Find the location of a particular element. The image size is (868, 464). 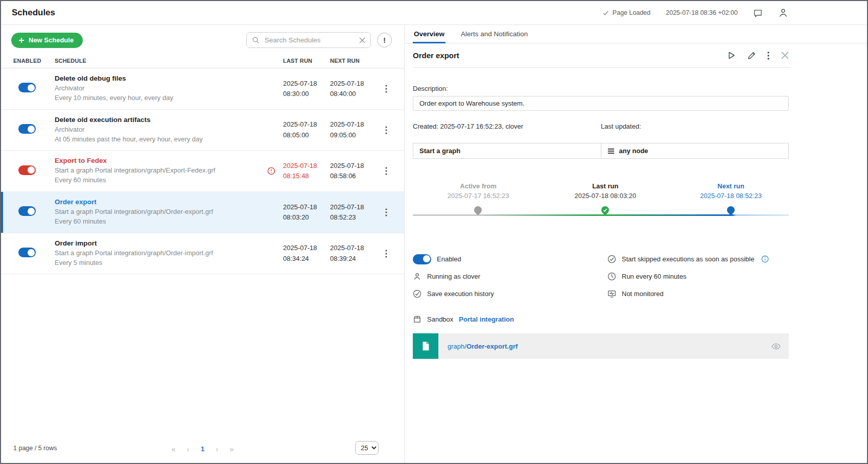

description-label: Description: is located at coordinates (601, 89).